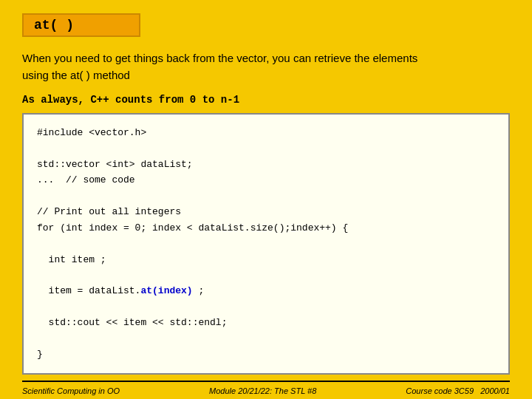 The height and width of the screenshot is (399, 532). Describe the element at coordinates (166, 291) in the screenshot. I see `code-at-method: at(index)` at that location.